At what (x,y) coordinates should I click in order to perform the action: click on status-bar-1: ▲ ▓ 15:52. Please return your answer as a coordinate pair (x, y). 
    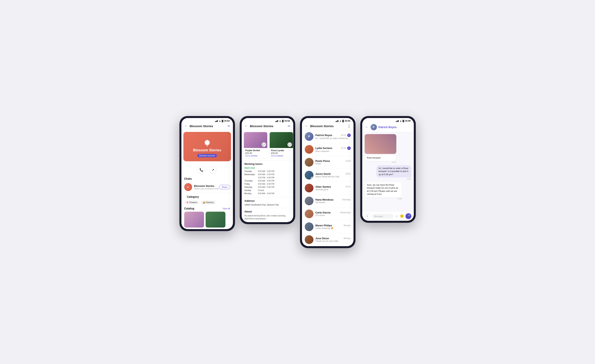
    Looking at the image, I should click on (207, 120).